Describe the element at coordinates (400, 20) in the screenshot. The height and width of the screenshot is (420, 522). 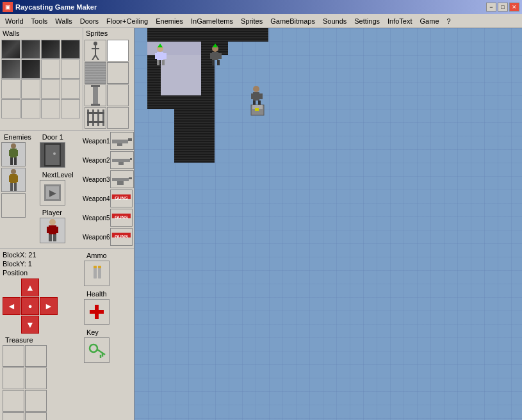
I see `menu-infotext: InfoText` at that location.